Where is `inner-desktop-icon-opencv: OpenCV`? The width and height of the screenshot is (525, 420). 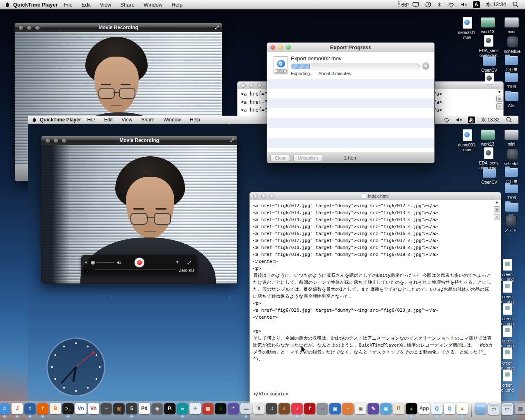
inner-desktop-icon-opencv: OpenCV is located at coordinates (489, 176).